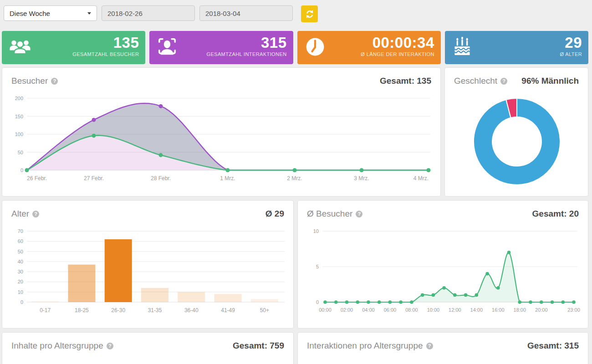 This screenshot has width=592, height=364. I want to click on panel-title: Interaktionen pro Altersgruppe, so click(370, 346).